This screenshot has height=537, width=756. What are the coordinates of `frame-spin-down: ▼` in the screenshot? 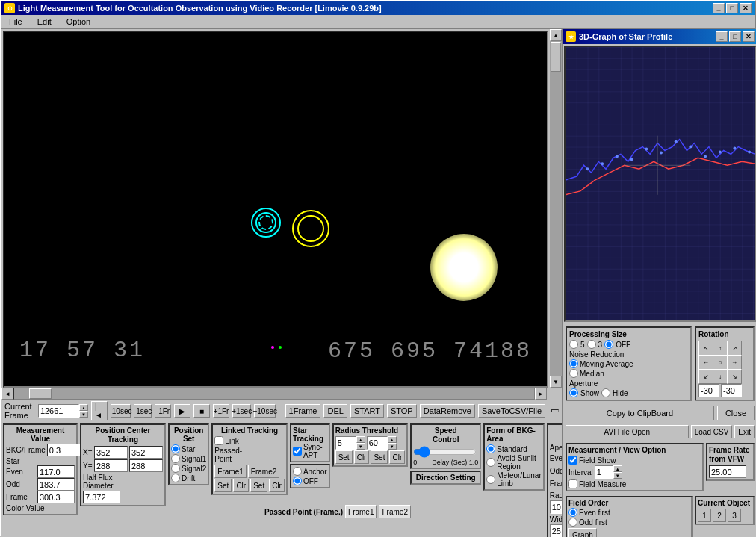 It's located at (84, 414).